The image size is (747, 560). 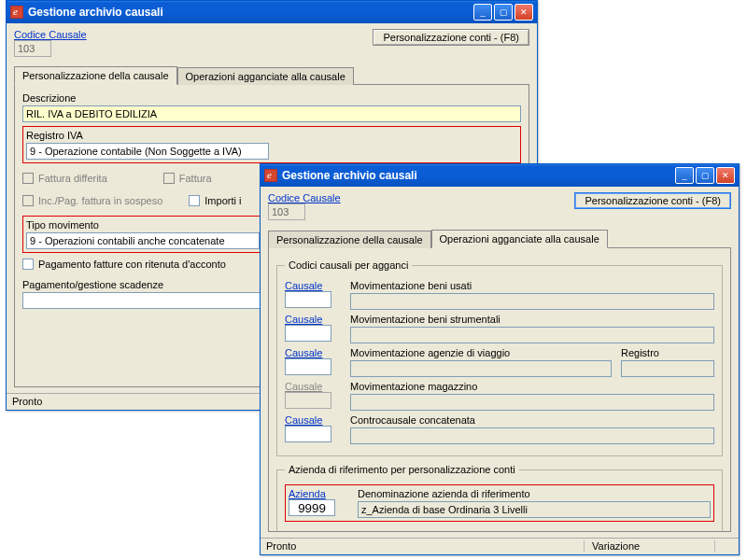 What do you see at coordinates (348, 265) in the screenshot?
I see `codici-causali-legend: Codici causali per agganci` at bounding box center [348, 265].